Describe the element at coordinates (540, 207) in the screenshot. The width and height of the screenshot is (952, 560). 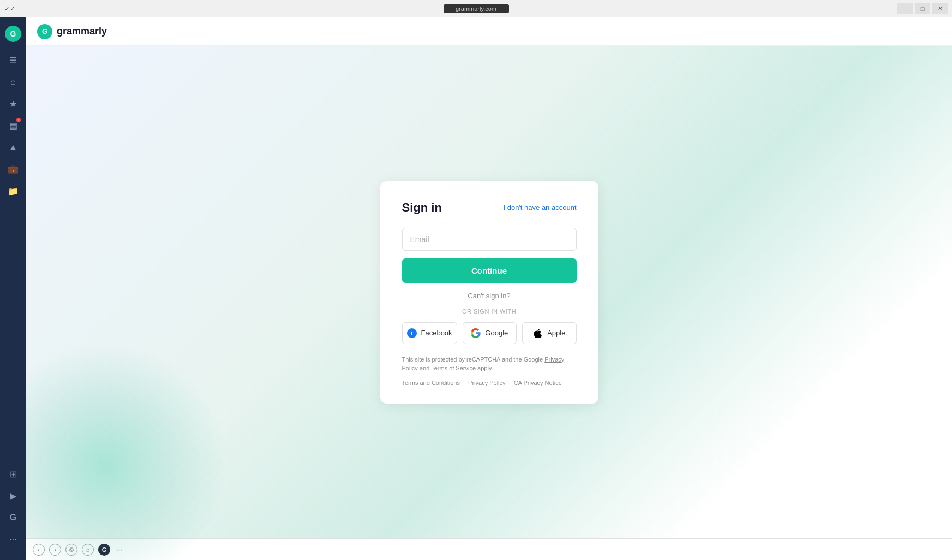
I see `create-account-link: I don't have an account` at that location.